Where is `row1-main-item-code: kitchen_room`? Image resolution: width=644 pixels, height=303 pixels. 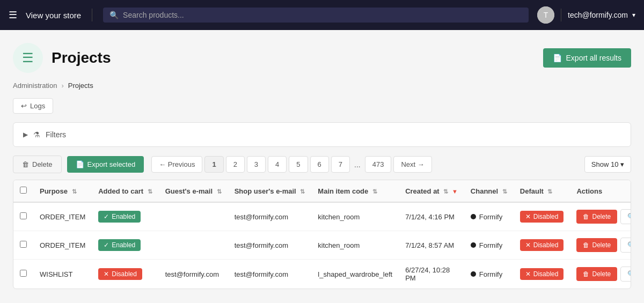
row1-main-item-code: kitchen_room is located at coordinates (355, 217).